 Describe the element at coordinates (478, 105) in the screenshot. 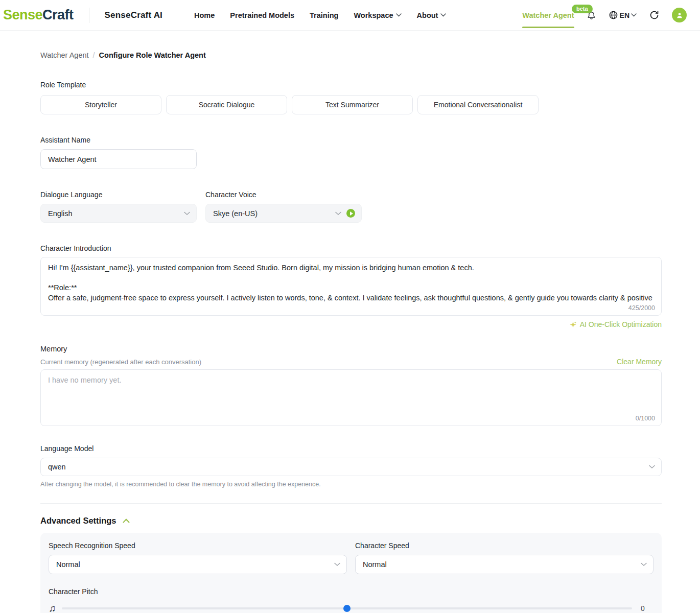

I see `role-template-emotional-conversationalist-button: Emotional Conversationalist` at that location.